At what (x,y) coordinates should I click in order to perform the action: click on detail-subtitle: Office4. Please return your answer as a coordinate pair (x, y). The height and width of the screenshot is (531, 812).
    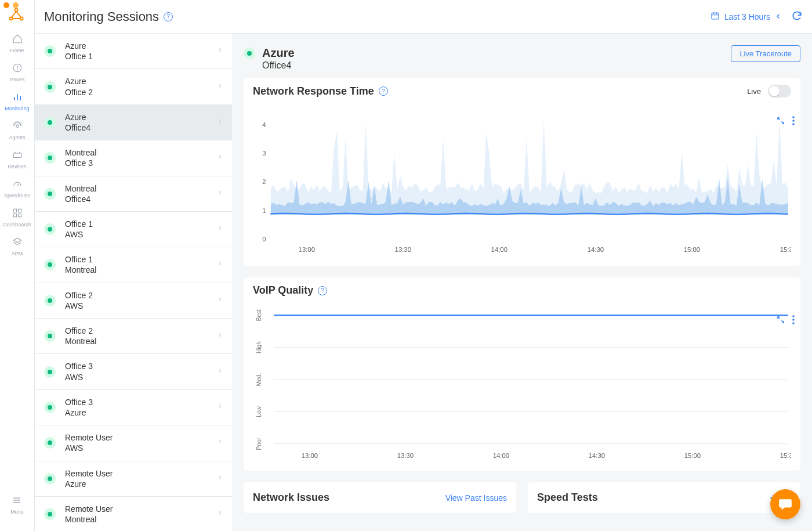
    Looking at the image, I should click on (278, 66).